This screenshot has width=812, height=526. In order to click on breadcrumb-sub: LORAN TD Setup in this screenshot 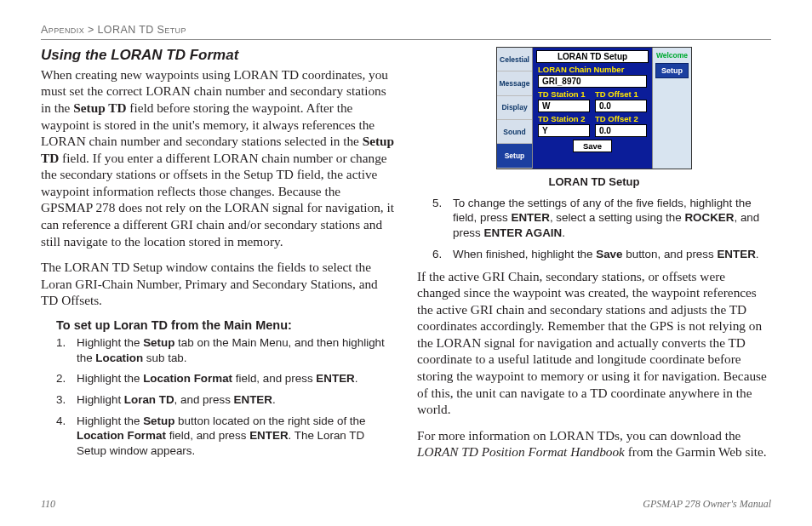, I will do `click(142, 30)`.